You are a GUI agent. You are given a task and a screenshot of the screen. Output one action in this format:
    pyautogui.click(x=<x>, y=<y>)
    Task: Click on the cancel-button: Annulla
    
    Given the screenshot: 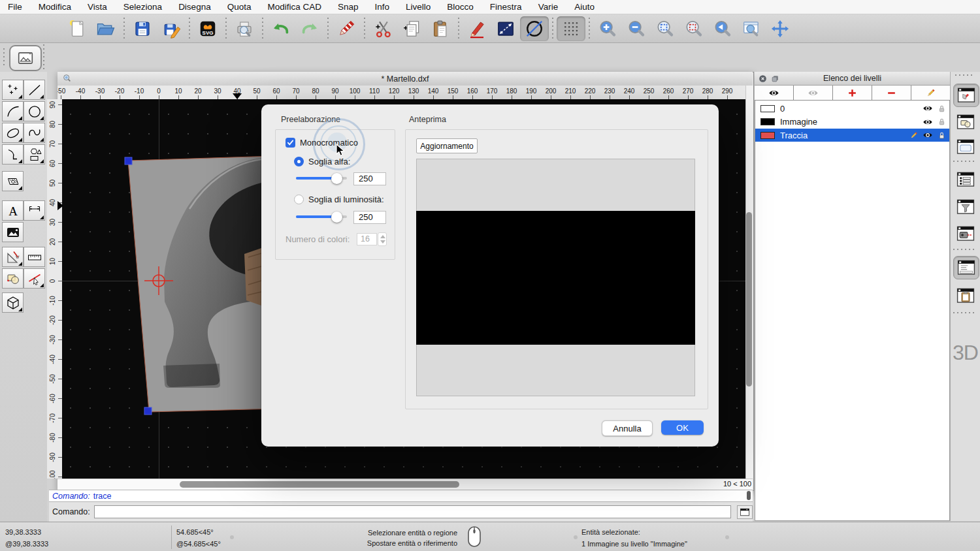 What is the action you would take?
    pyautogui.click(x=627, y=428)
    